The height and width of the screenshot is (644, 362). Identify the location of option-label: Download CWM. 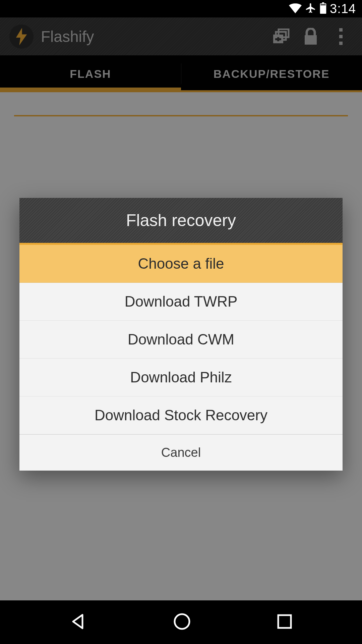
(181, 339).